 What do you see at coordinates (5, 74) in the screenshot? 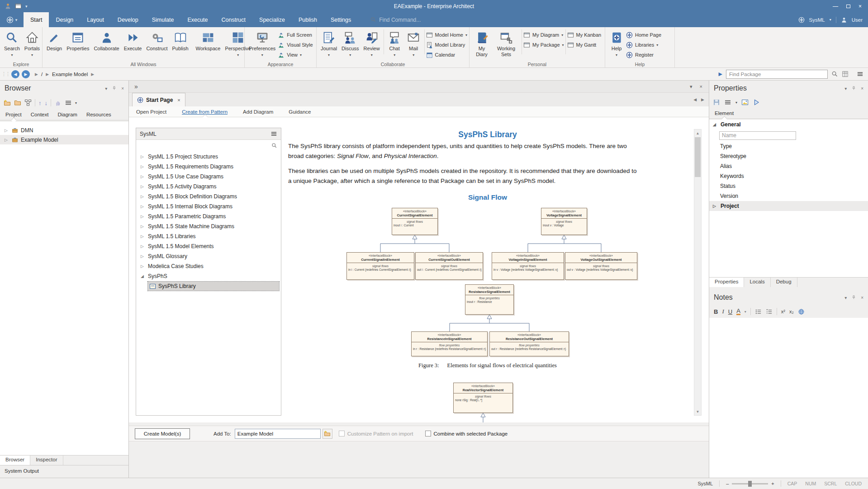
I see `drag-handle: ⋮⋮` at bounding box center [5, 74].